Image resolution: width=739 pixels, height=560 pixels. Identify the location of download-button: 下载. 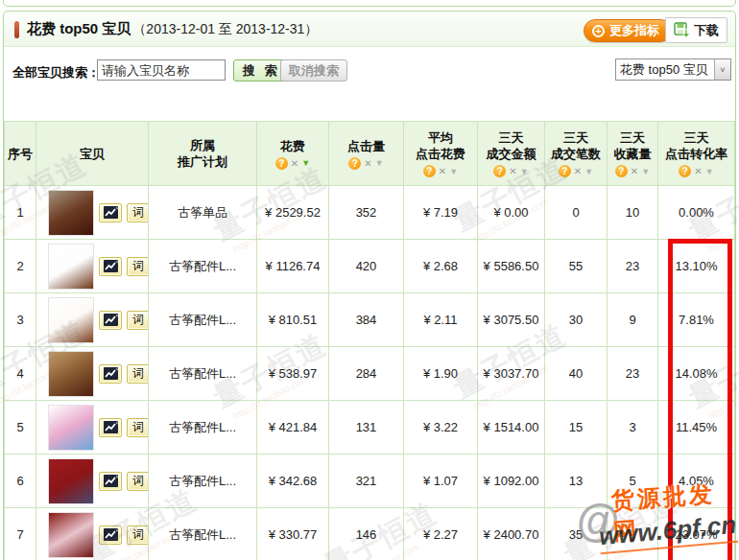
(697, 31).